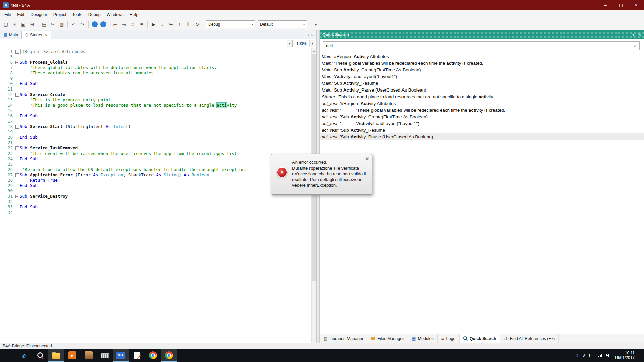 The image size is (644, 362). What do you see at coordinates (72, 355) in the screenshot?
I see `taskbar-media-player` at bounding box center [72, 355].